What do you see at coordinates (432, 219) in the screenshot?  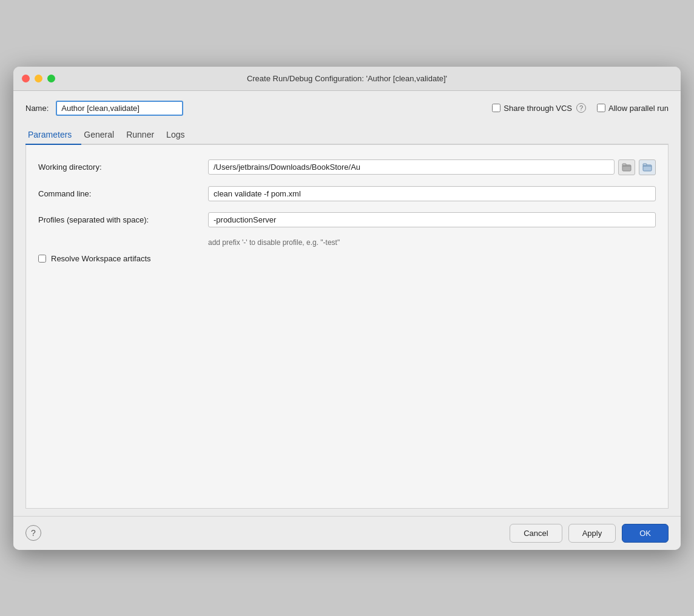 I see `profiles-input` at bounding box center [432, 219].